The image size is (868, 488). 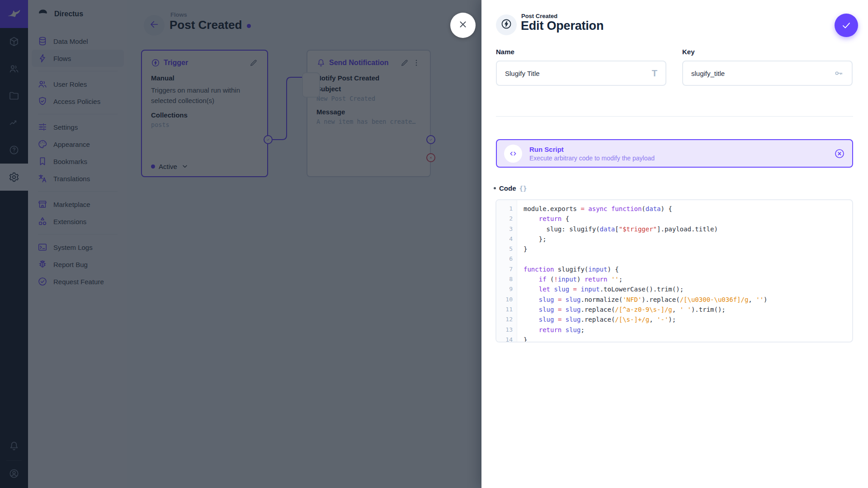 What do you see at coordinates (513, 154) in the screenshot?
I see `code-icon` at bounding box center [513, 154].